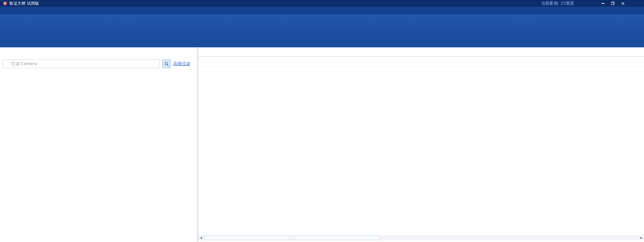 Image resolution: width=644 pixels, height=242 pixels. Describe the element at coordinates (166, 64) in the screenshot. I see `filter-search-button` at that location.